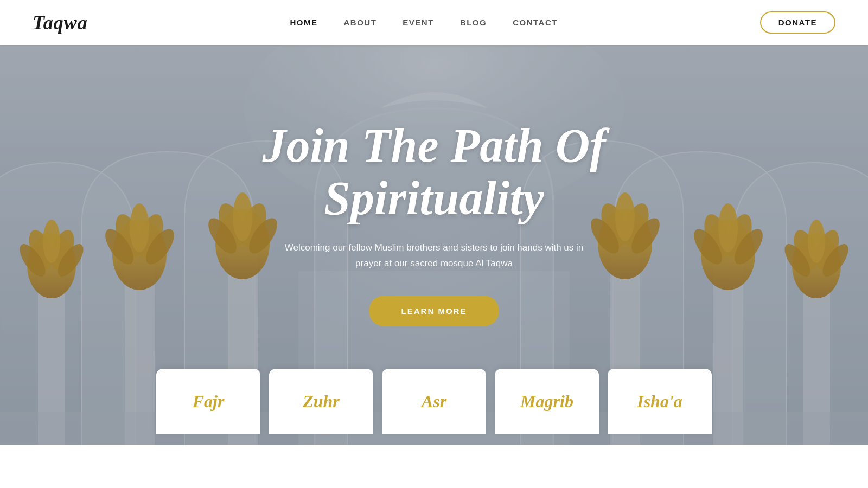  I want to click on prayer-fajr-label: Fajr, so click(208, 401).